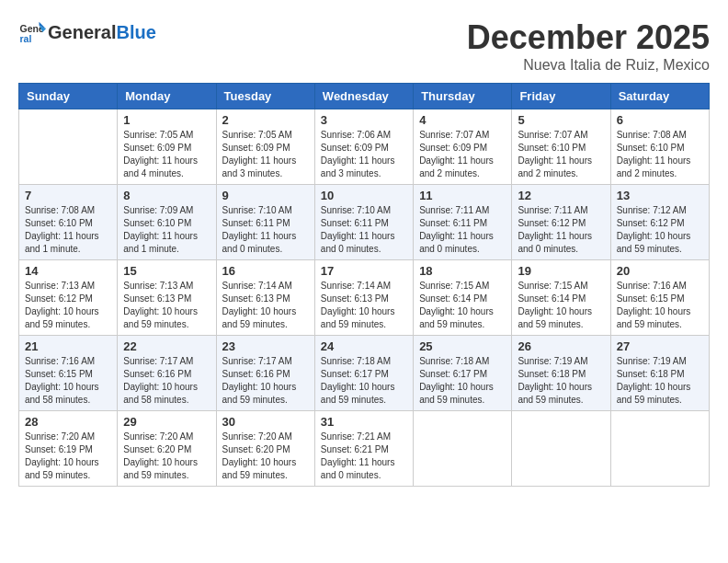 This screenshot has width=728, height=563. What do you see at coordinates (68, 456) in the screenshot?
I see `day-info: Sunrise: 7:20 AMSunset: 6:19 PMDaylight:…` at bounding box center [68, 456].